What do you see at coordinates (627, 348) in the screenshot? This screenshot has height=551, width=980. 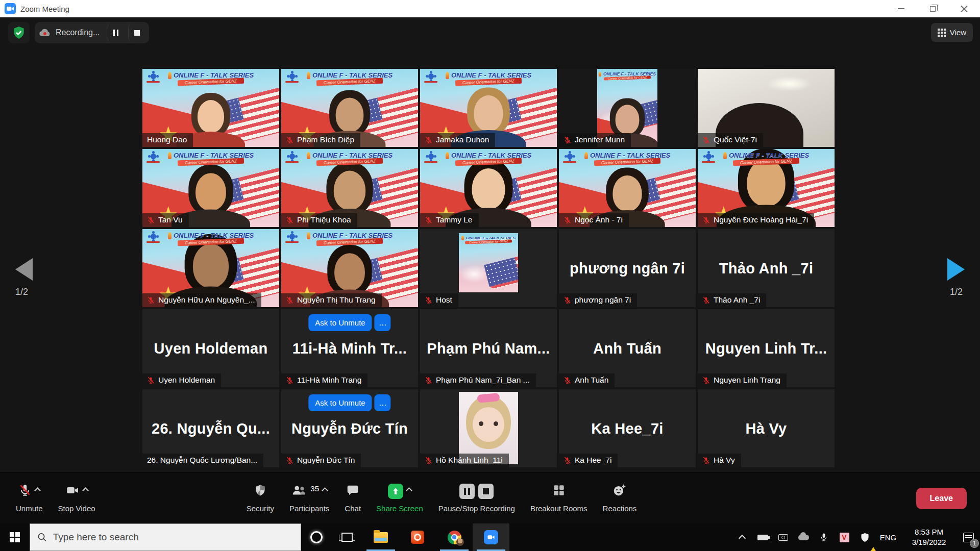 I see `participant-tile: Anh TuấnAnh Tuấn` at bounding box center [627, 348].